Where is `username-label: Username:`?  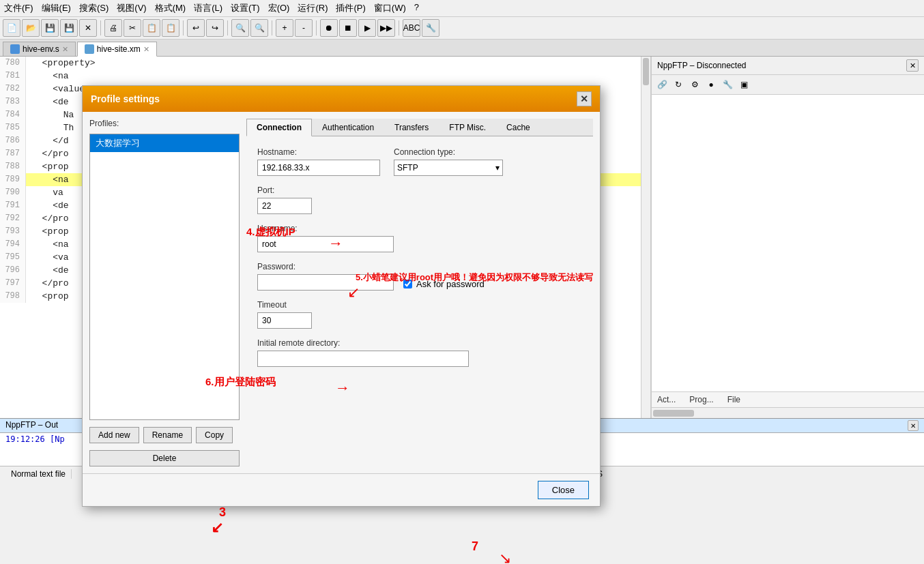 username-label: Username: is located at coordinates (420, 228).